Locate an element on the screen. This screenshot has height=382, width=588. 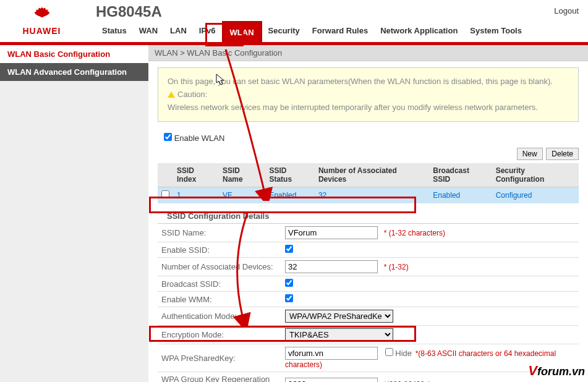
nav-item-forward-rules: Forward Rules is located at coordinates (340, 32).